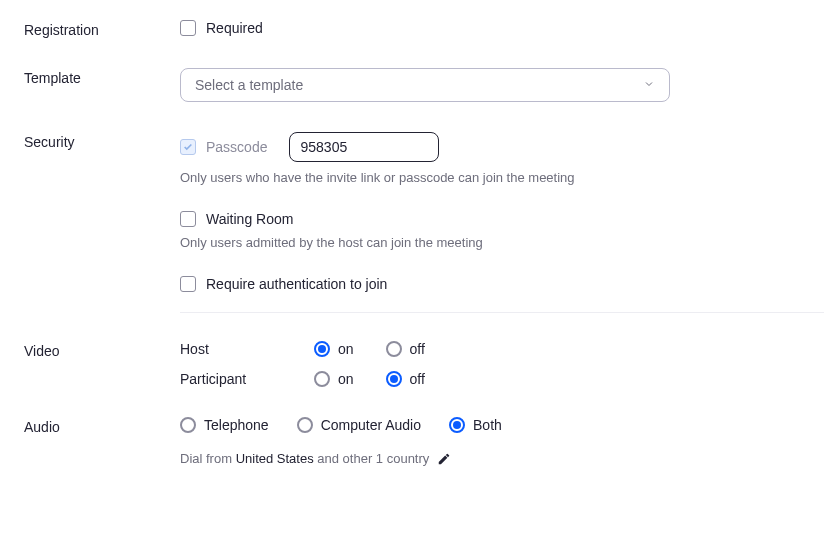 Image resolution: width=824 pixels, height=548 pixels. What do you see at coordinates (247, 379) in the screenshot?
I see `video-participant-label: Participant` at bounding box center [247, 379].